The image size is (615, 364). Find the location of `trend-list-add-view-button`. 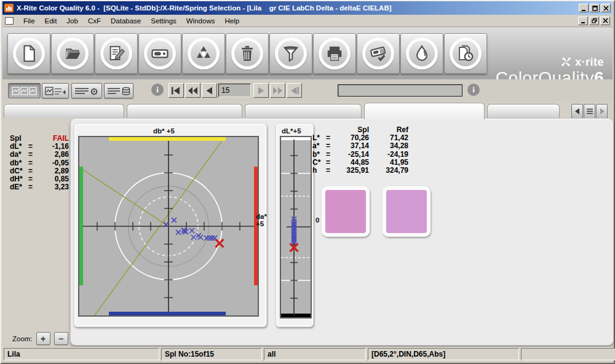

trend-list-add-view-button is located at coordinates (55, 91).